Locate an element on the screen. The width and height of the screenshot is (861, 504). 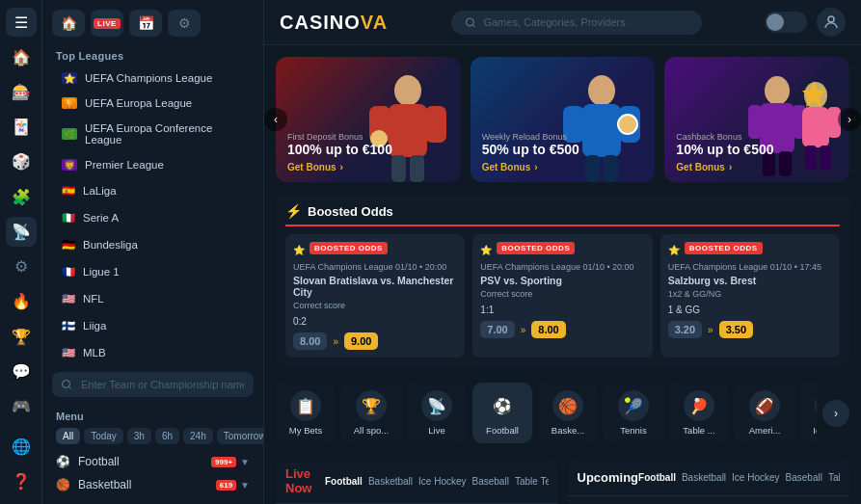
league-ligue1: 🇫🇷 Ligue 1 is located at coordinates (152, 272).